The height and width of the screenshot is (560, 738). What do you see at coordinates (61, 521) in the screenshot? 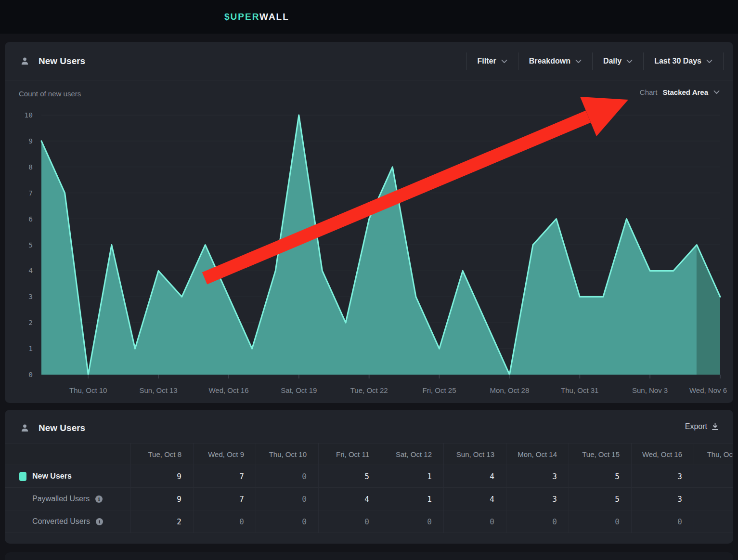
I see `row-label: Converted Users` at bounding box center [61, 521].